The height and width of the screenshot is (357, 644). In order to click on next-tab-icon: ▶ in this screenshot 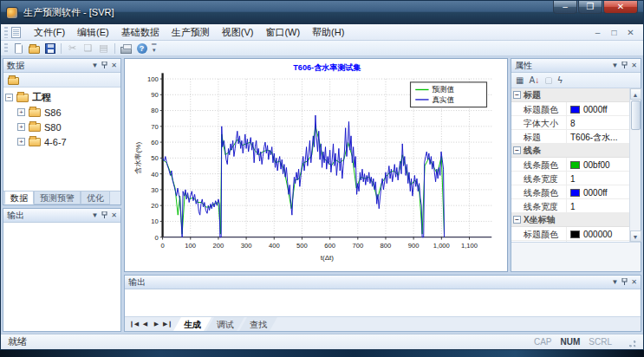, I will do `click(156, 324)`.